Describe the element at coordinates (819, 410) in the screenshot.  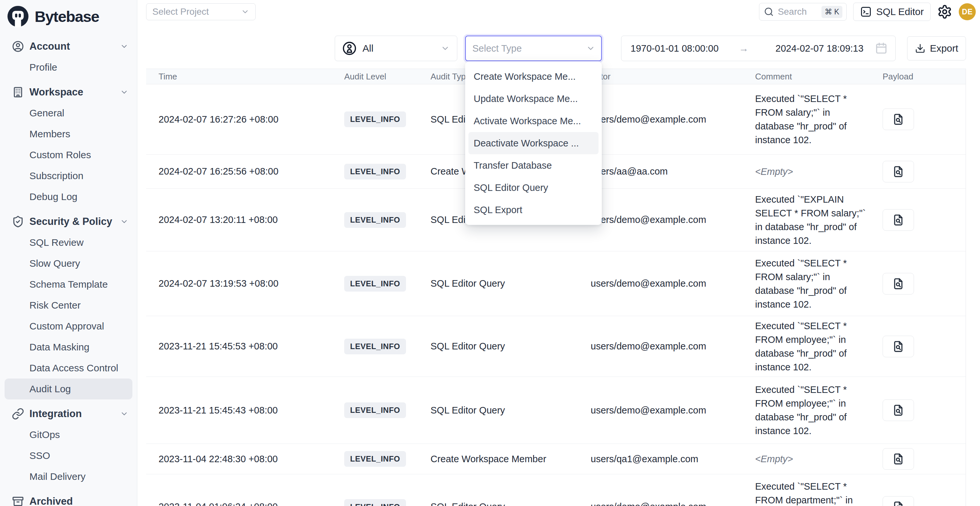
I see `cell-comment: Executed `"SELECT * FROM employee;"` in …` at that location.